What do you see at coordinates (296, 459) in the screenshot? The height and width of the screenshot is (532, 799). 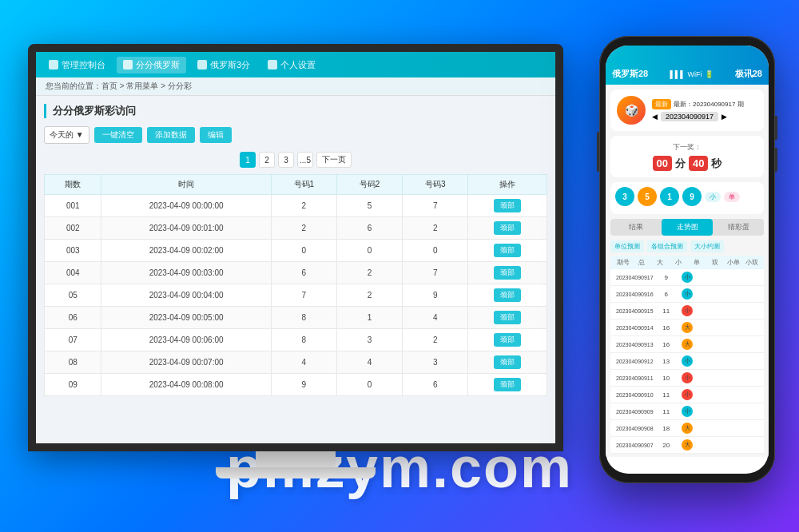 I see `monitor-stand` at bounding box center [296, 459].